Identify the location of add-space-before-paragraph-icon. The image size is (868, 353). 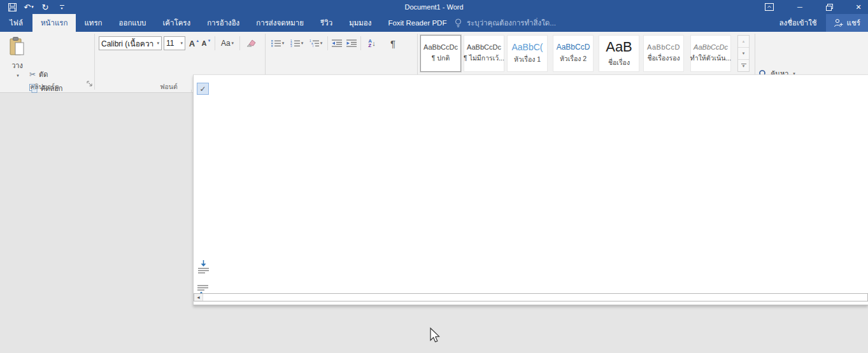
(204, 267).